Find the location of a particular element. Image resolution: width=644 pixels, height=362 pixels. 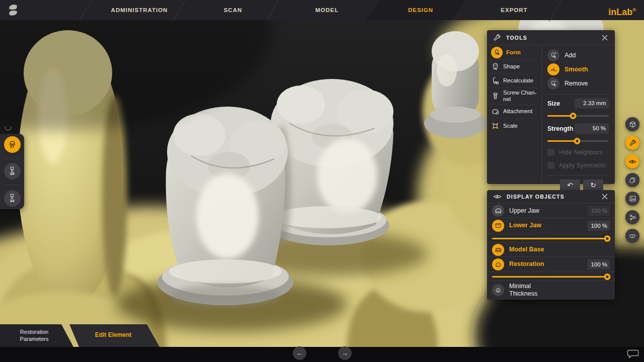

model-base-icon is located at coordinates (498, 250).